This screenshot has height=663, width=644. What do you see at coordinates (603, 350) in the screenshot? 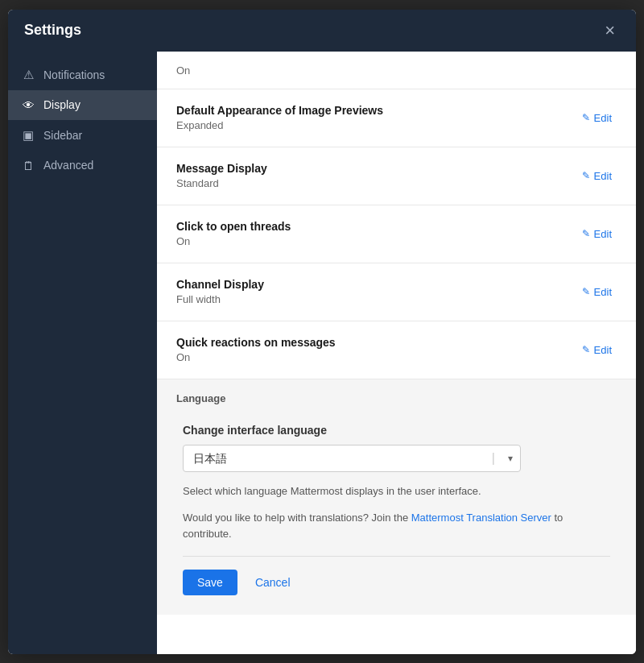
I see `edit-quick-reactions-label: Edit` at bounding box center [603, 350].